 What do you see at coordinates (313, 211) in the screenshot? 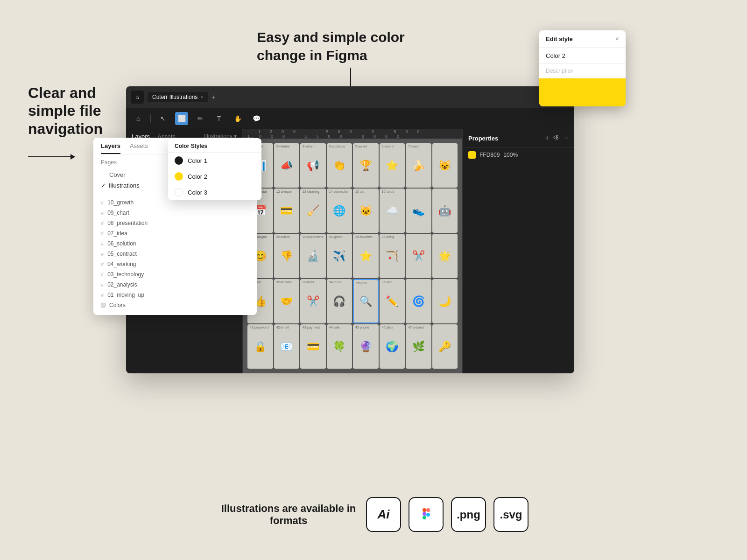
I see `illus-cell-13: 13-cleaning🧹` at bounding box center [313, 211].